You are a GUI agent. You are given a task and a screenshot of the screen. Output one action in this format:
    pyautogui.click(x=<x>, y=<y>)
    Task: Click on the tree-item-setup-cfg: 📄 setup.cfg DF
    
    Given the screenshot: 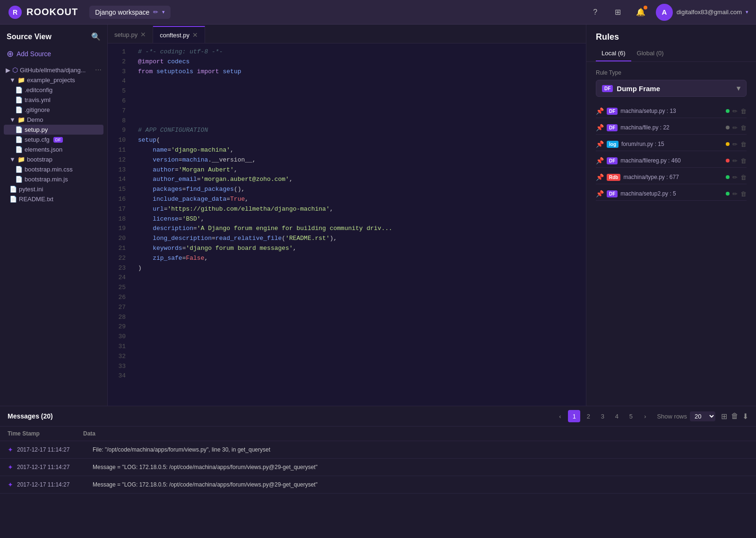 What is the action you would take?
    pyautogui.click(x=54, y=140)
    